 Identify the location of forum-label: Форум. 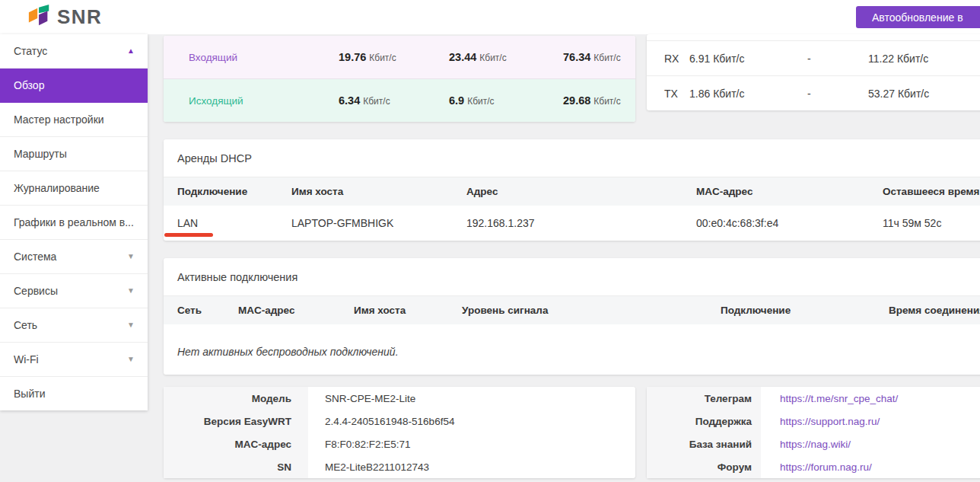
(704, 467).